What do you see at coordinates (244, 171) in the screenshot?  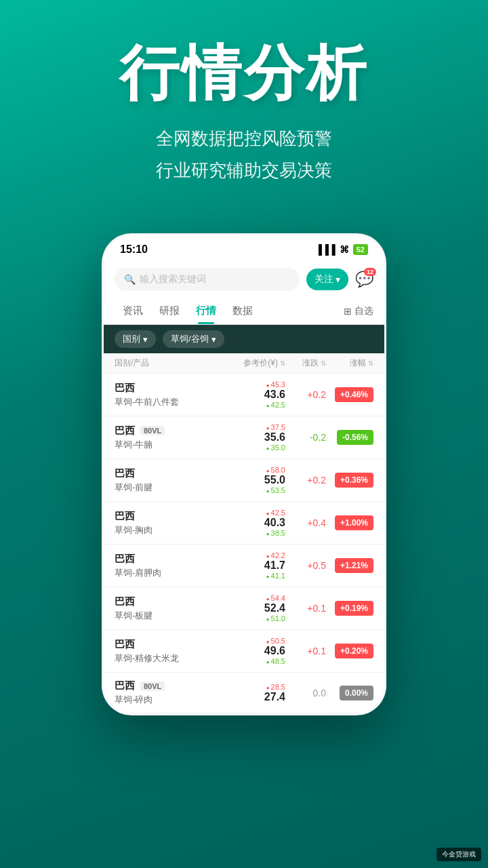 I see `subtitle-line2: 行业研究辅助交易决策` at bounding box center [244, 171].